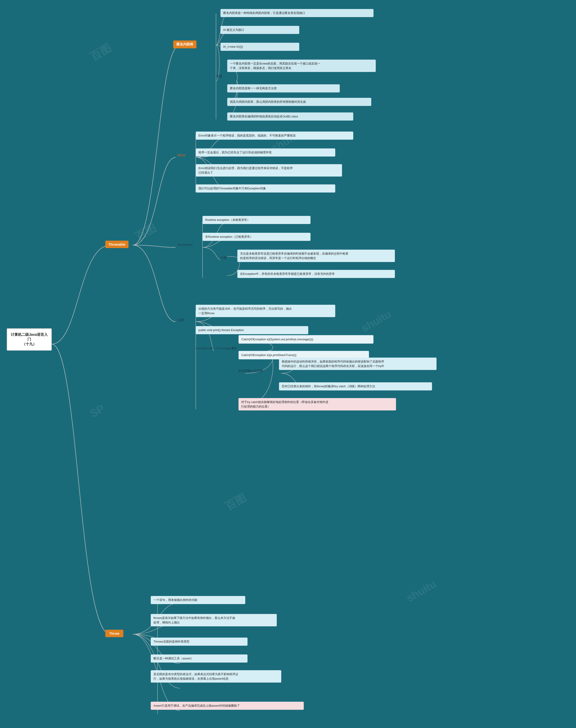 The height and width of the screenshot is (728, 576). I want to click on exception-item-1: Runtime exception（未检查异常）, so click(256, 220).